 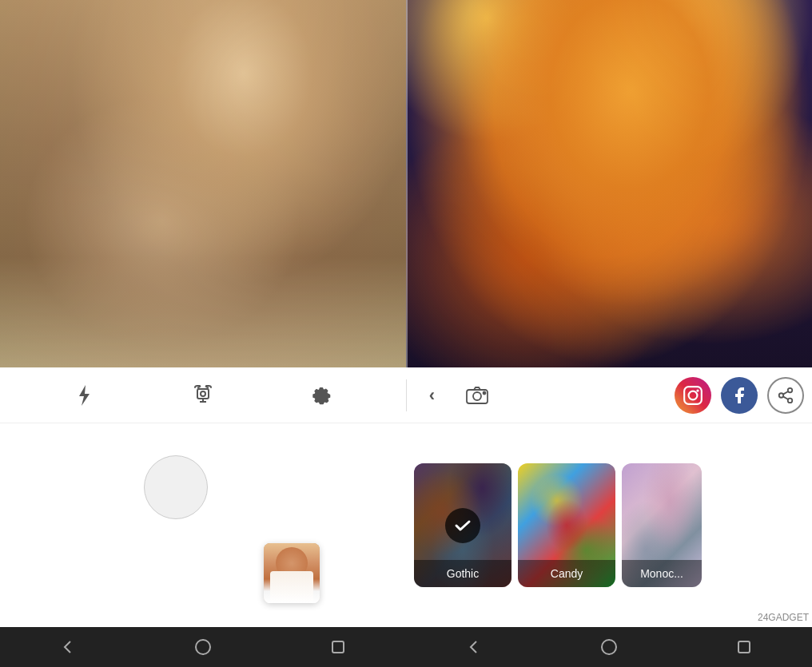 I want to click on filter-gothic: Gothic, so click(x=463, y=526).